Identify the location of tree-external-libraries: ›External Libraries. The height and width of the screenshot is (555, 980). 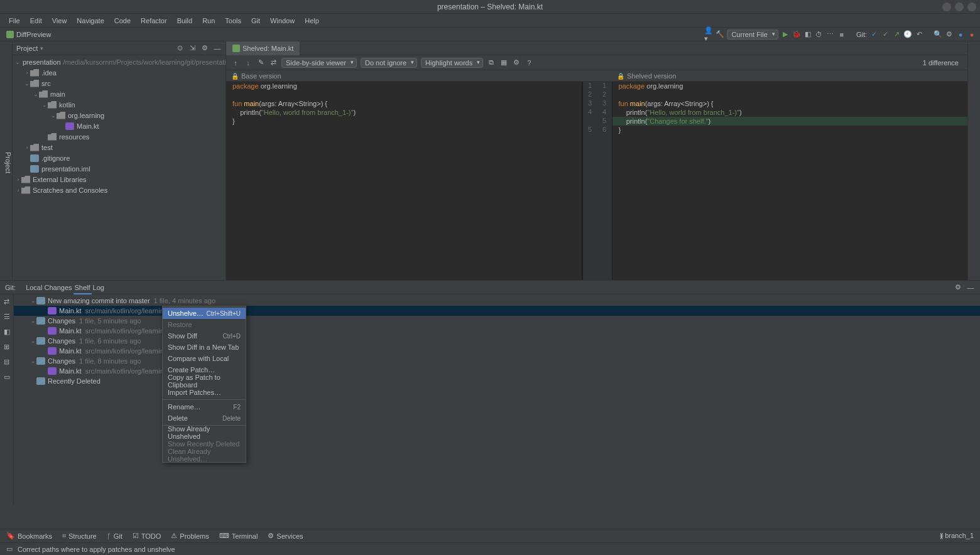
(119, 180).